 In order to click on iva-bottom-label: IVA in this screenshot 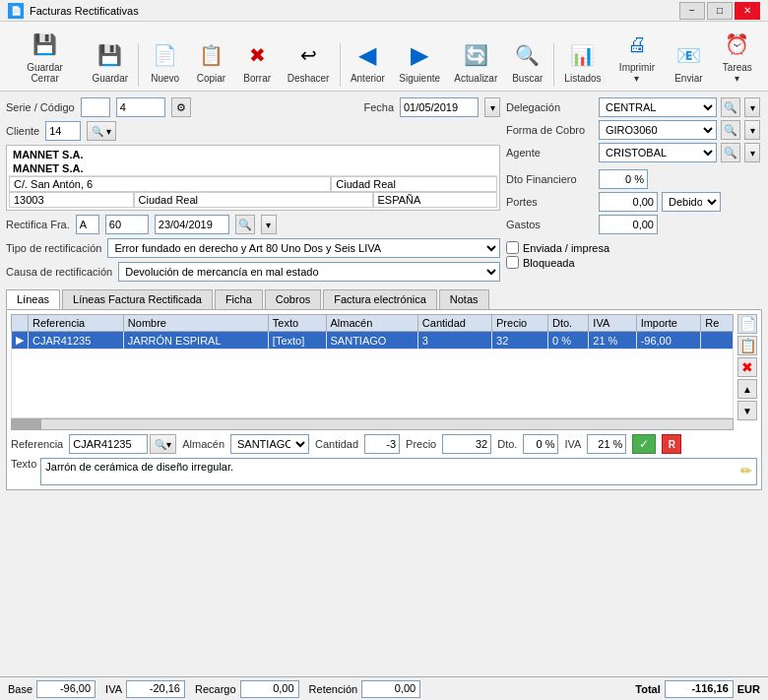, I will do `click(573, 444)`.